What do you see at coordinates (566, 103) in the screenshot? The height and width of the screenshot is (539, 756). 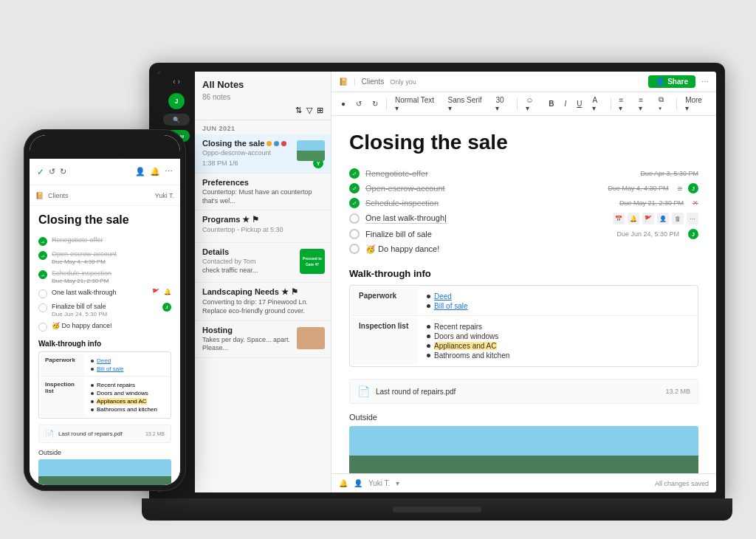 I see `toolbar-italic: I` at bounding box center [566, 103].